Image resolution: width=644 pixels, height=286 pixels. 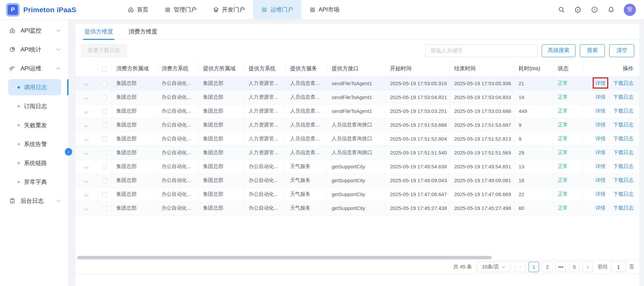 I want to click on prev-page-button: ‹, so click(x=520, y=267).